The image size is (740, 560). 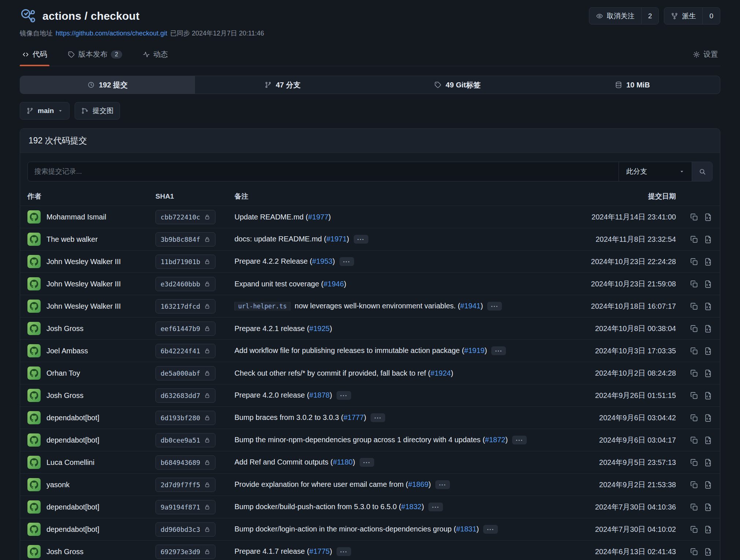 What do you see at coordinates (711, 16) in the screenshot?
I see `forks-count: 0` at bounding box center [711, 16].